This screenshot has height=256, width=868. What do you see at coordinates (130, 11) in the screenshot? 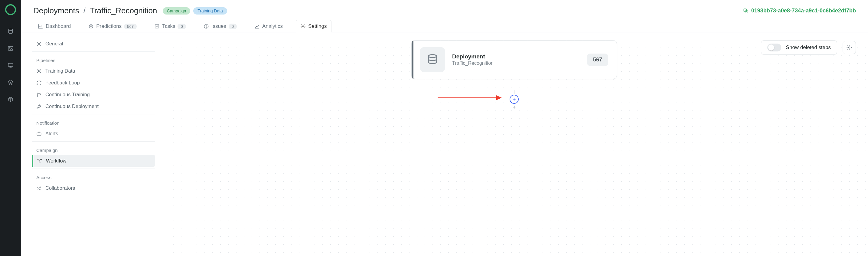
I see `breadcrumb: Deployments / Traffic_Recognition Campai…` at bounding box center [130, 11].